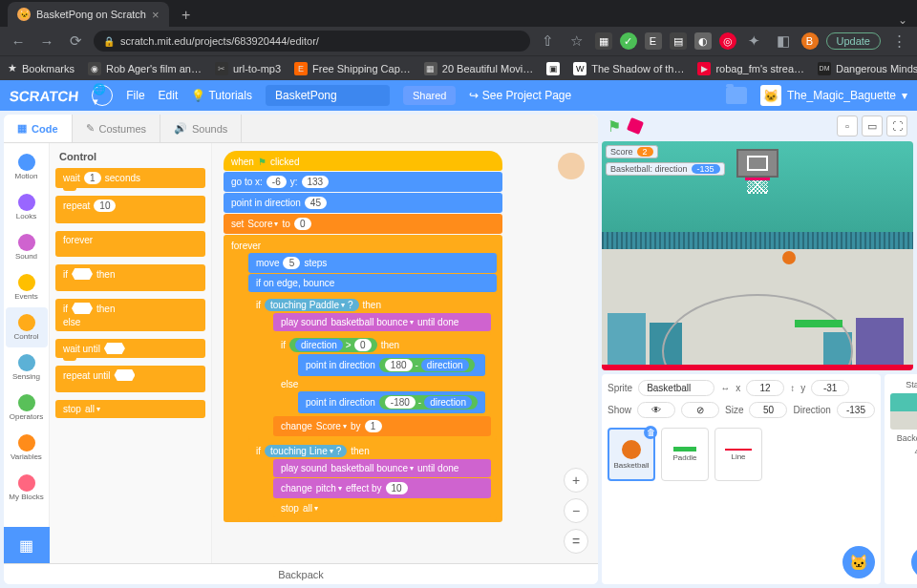 This screenshot has width=917, height=588. Describe the element at coordinates (156, 15) in the screenshot. I see `close-icon: ×` at that location.